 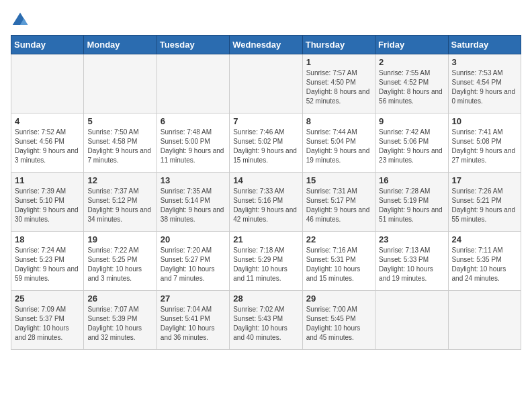 What do you see at coordinates (266, 84) in the screenshot?
I see `week-row-1: 1Sunrise: 7:57 AM Sunset: 4:50 PM Daylig…` at bounding box center [266, 84].